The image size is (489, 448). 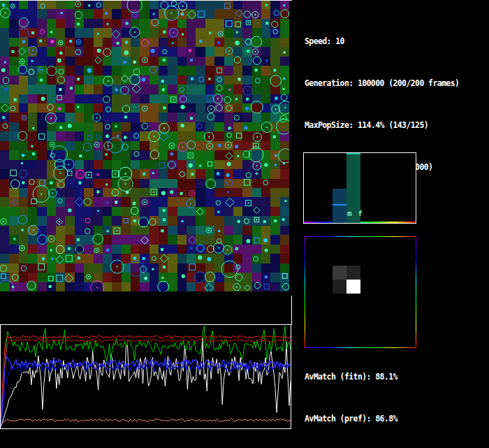 What do you see at coordinates (381, 377) in the screenshot?
I see `stat-avmatch-fitn: AvMatch (fitn): 88.1%` at bounding box center [381, 377].